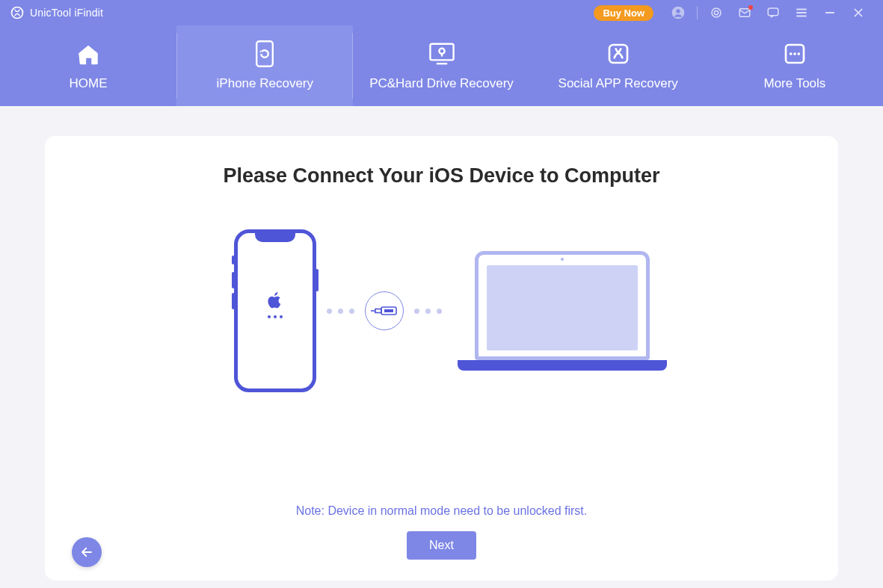 The width and height of the screenshot is (883, 588). Describe the element at coordinates (428, 311) in the screenshot. I see `connection-dots-right-icon` at that location.